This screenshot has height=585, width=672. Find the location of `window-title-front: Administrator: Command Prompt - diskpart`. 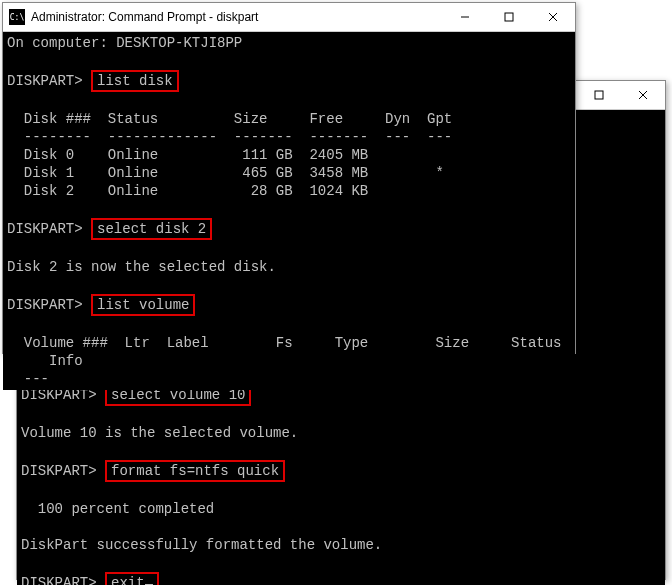

window-title-front: Administrator: Command Prompt - diskpart is located at coordinates (237, 17).